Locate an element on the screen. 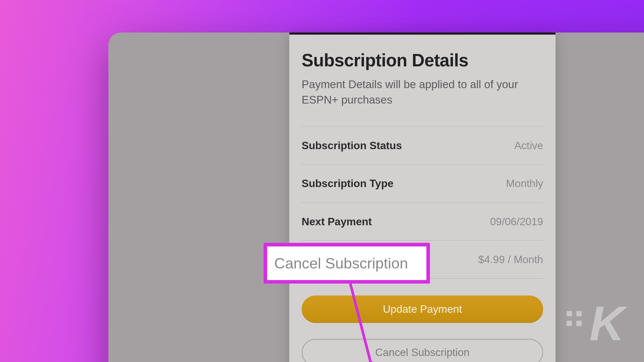 This screenshot has width=644, height=362. update-payment-button: Update Payment is located at coordinates (422, 309).